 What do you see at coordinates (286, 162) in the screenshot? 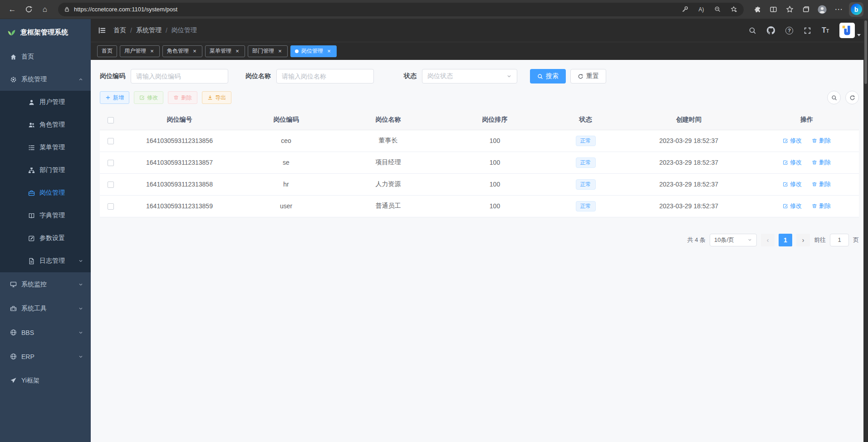
I see `post-code: se` at bounding box center [286, 162].